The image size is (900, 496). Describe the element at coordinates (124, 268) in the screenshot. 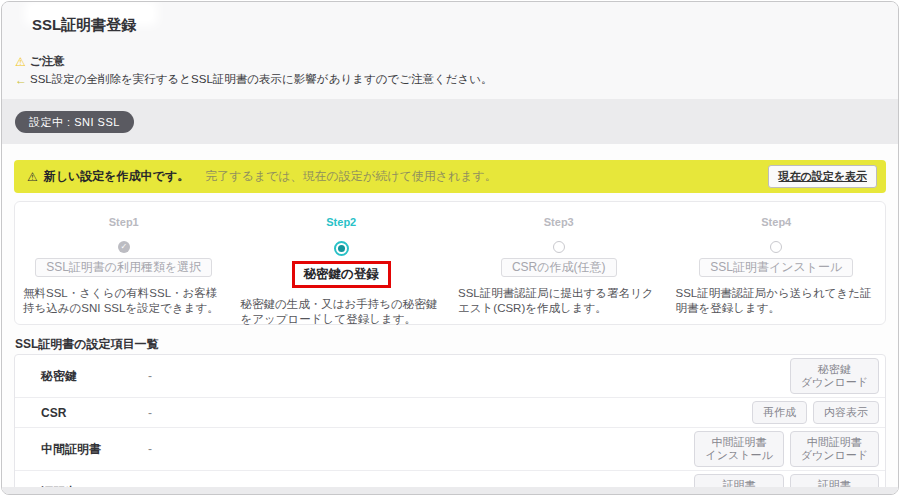

I see `step-1-select-type-button: SSL証明書の利用種類を選択` at that location.